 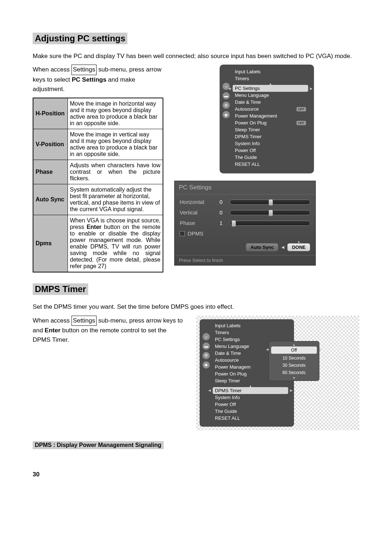 What do you see at coordinates (245, 213) in the screenshot?
I see `pc-slider-row: Vertical0` at bounding box center [245, 213].